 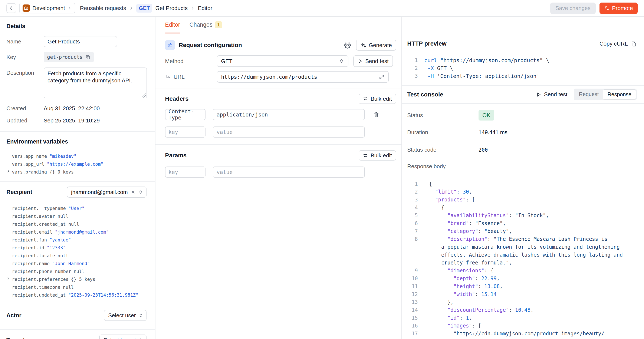 I want to click on headers-bulk-edit-button: Bulk edit, so click(x=378, y=99).